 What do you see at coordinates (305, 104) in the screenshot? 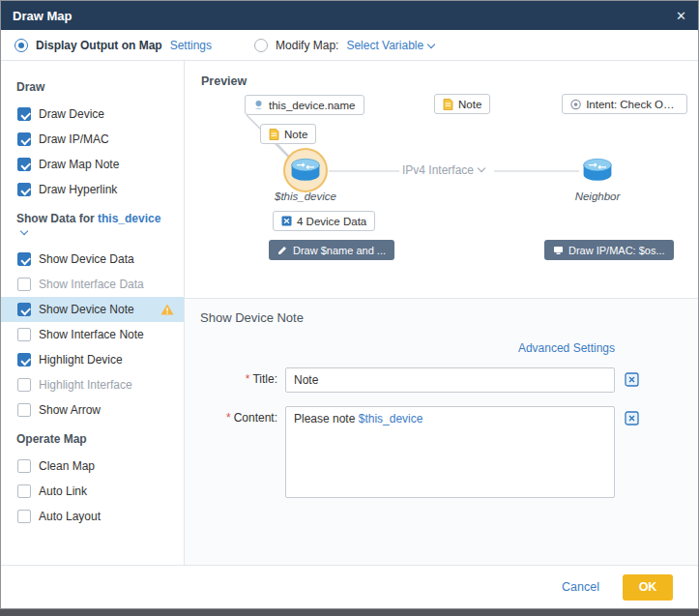
I see `device-name-node: this_device.name` at bounding box center [305, 104].